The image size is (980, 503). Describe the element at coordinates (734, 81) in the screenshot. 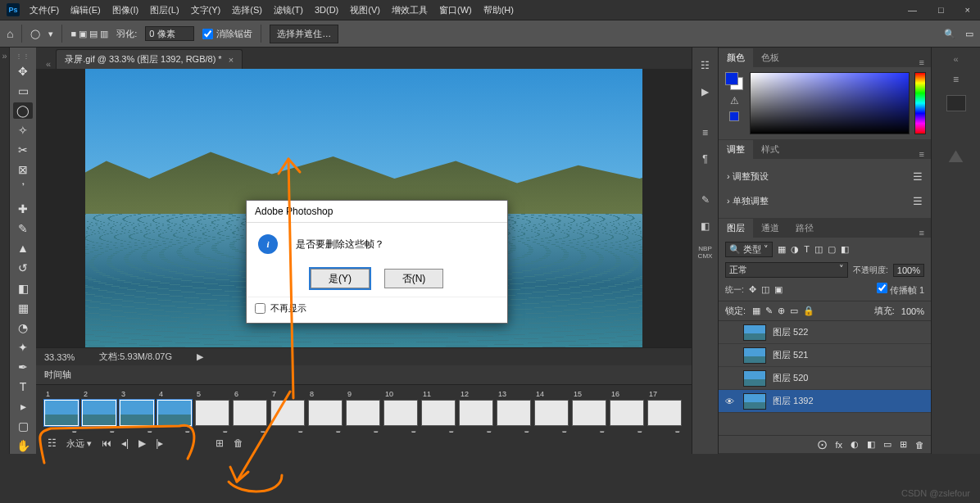

I see `fg-bg-swatch` at that location.